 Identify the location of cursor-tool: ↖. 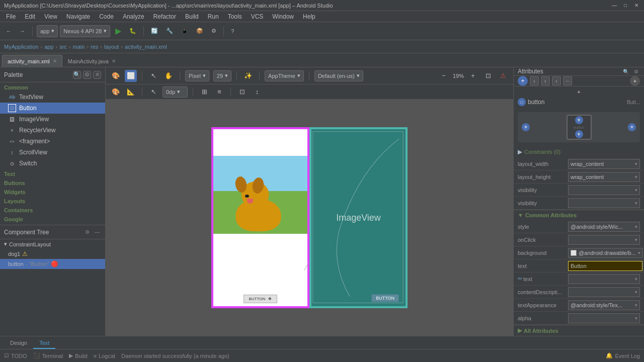
(153, 76).